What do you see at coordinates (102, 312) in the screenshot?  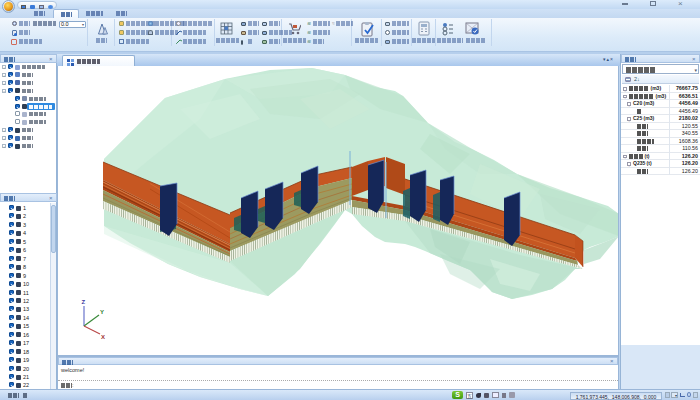 I see `svg-text: Y` at bounding box center [102, 312].